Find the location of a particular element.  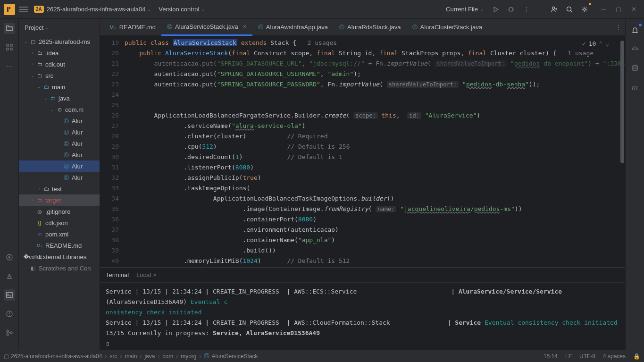

project-tree: ⌄▢2625-alurafood-ms ›🗀.idea ›🗀cdk.out ⌄🗀… is located at coordinates (59, 193).